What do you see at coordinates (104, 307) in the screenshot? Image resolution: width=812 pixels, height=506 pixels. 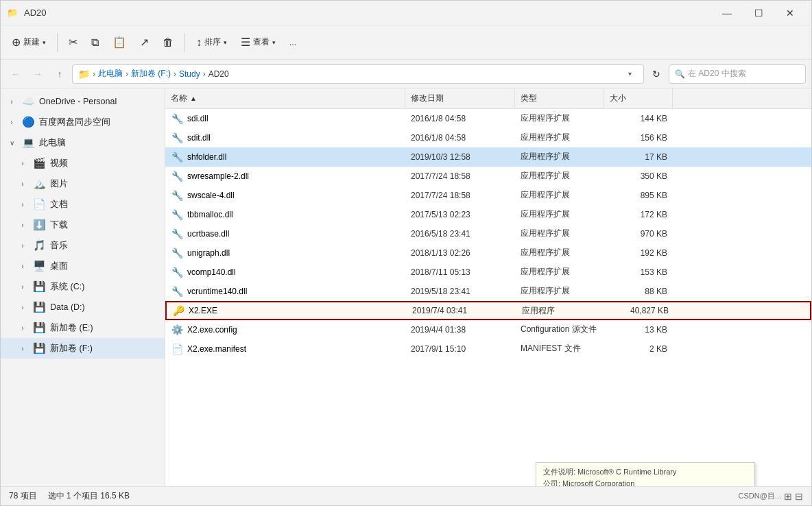 I see `datad-label: Data (D:)` at bounding box center [104, 307].